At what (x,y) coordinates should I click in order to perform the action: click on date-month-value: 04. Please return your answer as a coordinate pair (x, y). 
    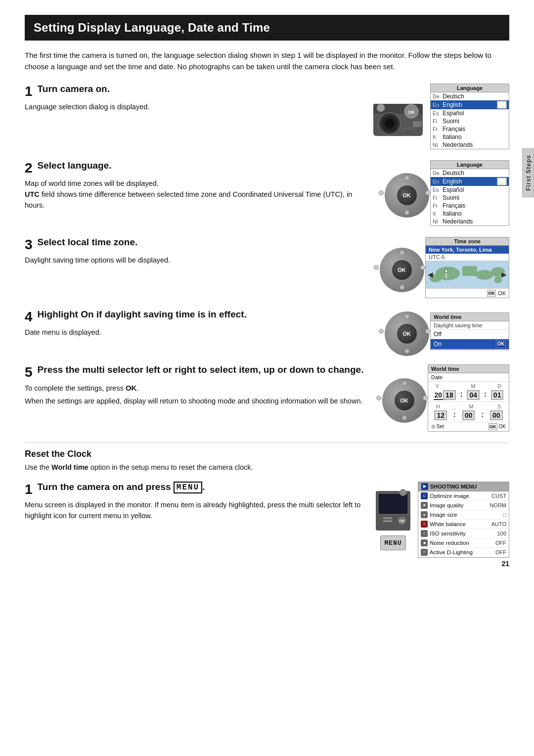
    Looking at the image, I should click on (473, 395).